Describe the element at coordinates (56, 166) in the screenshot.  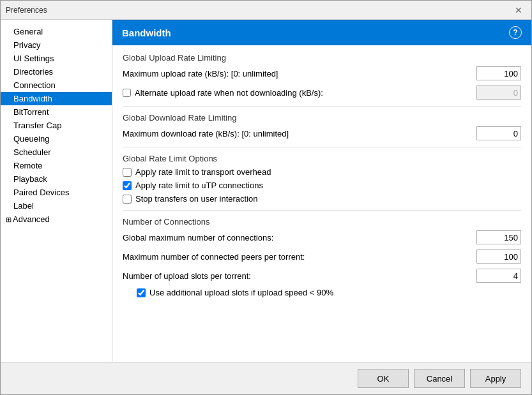
I see `sidebar-item-remote: Remote` at that location.